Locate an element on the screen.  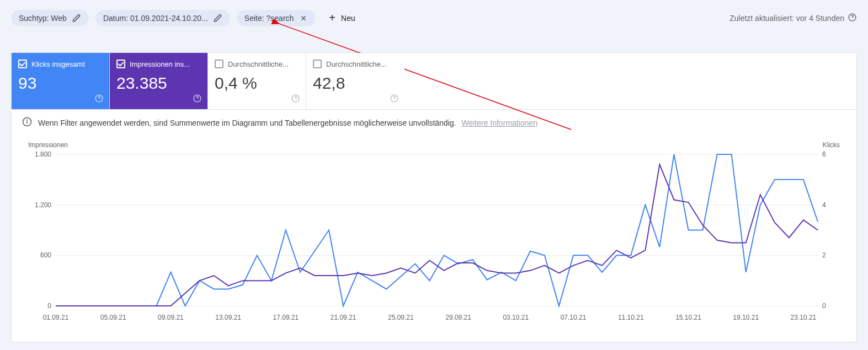
info-bar: Wenn Filter angewendet werden, sind Summ… is located at coordinates (434, 122).